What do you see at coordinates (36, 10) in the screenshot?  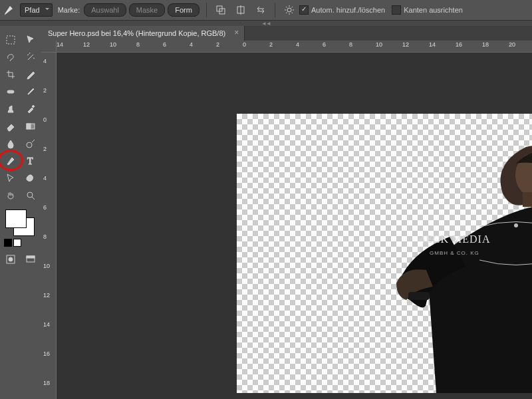 I see `path-mode-select: Pfad` at bounding box center [36, 10].